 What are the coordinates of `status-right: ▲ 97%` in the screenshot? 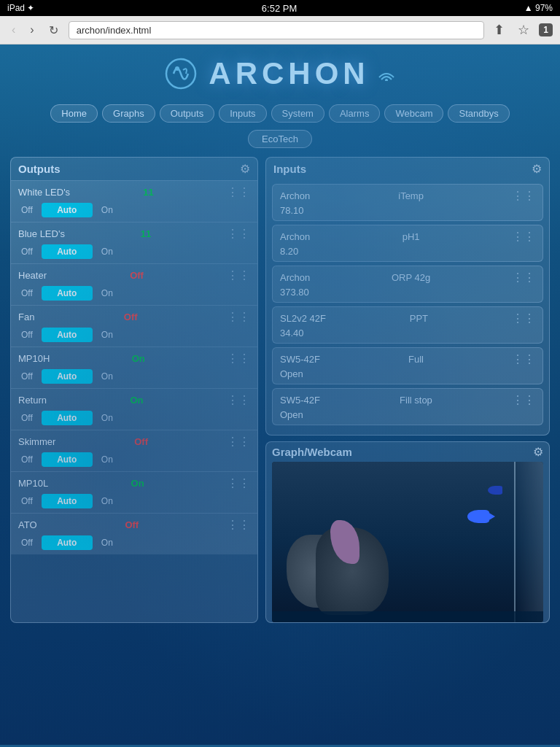 It's located at (538, 8).